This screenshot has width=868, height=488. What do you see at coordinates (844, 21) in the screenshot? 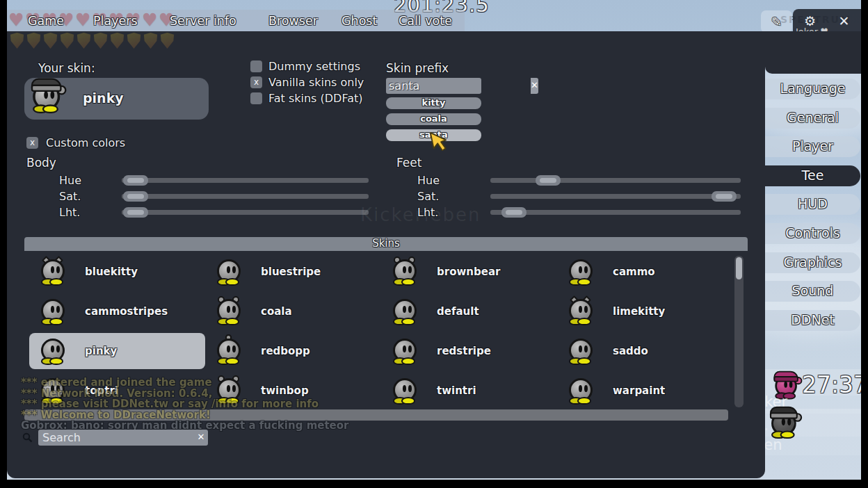
I see `close-button: ✕` at bounding box center [844, 21].